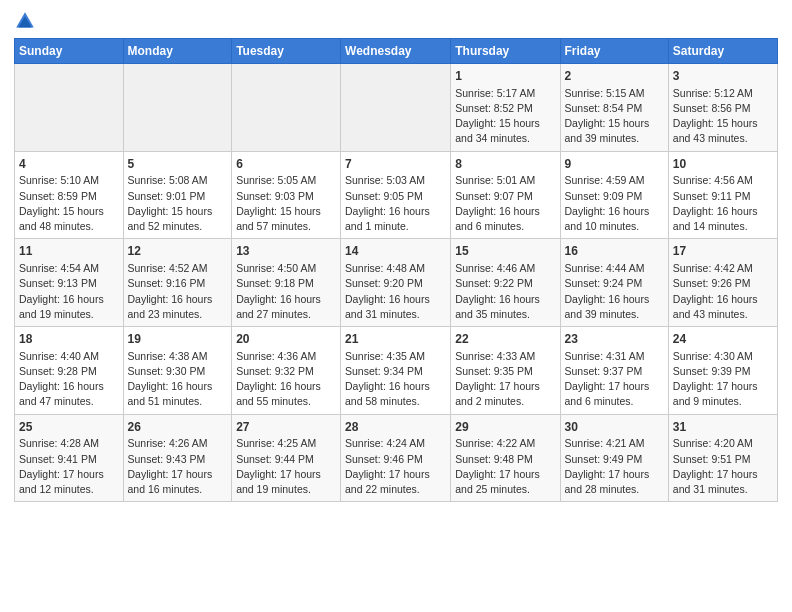 This screenshot has height=612, width=792. Describe the element at coordinates (396, 283) in the screenshot. I see `week-row-3: 11Sunrise: 4:54 AM Sunset: 9:13 PM Dayli…` at that location.